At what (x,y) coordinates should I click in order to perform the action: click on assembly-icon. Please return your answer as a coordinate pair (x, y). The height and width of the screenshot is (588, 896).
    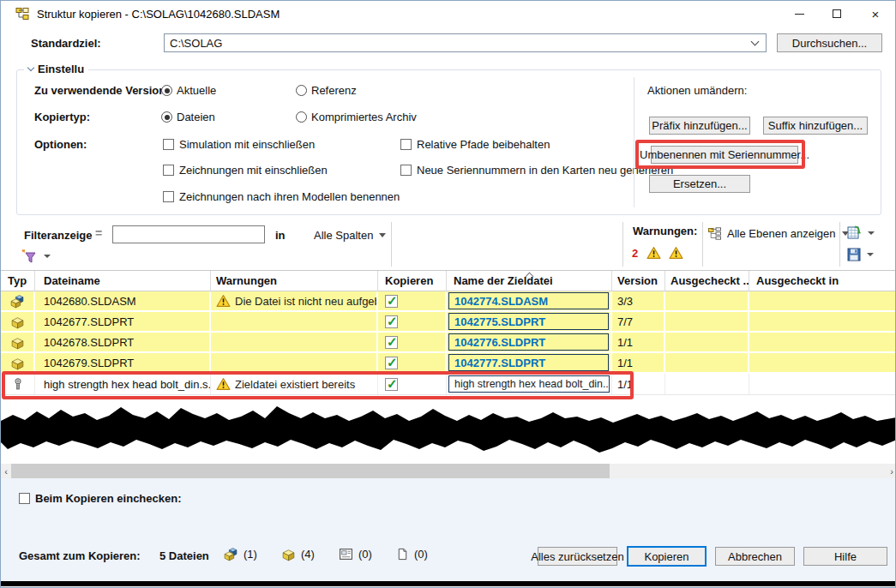
    Looking at the image, I should click on (17, 302).